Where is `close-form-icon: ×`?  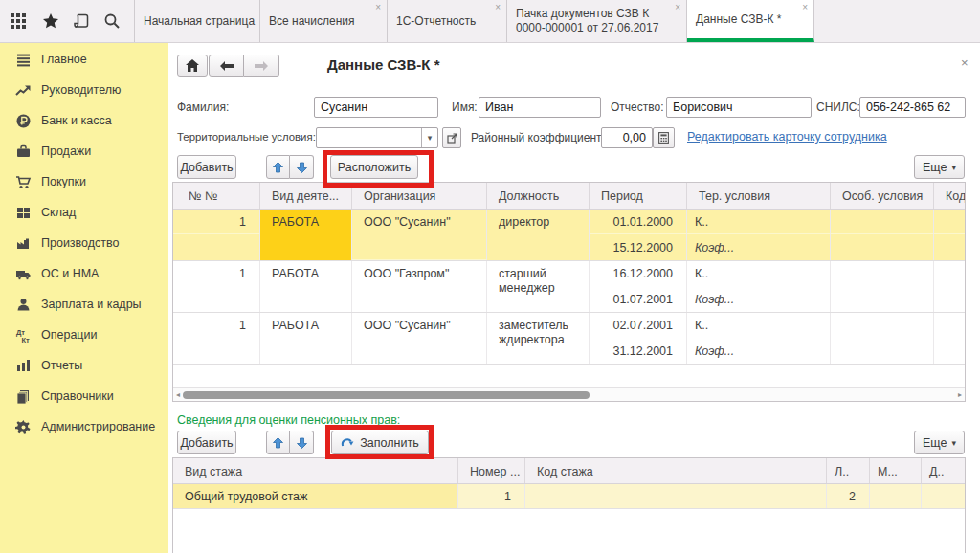
close-form-icon: × is located at coordinates (965, 63).